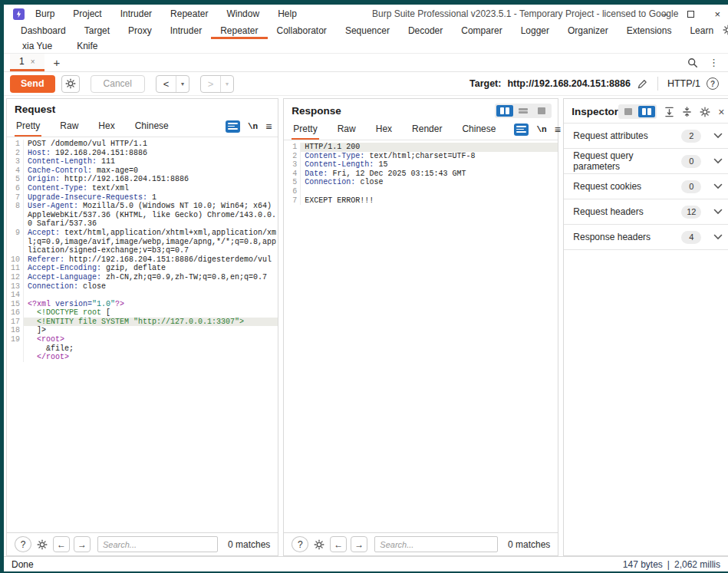 The width and height of the screenshot is (728, 573). Describe the element at coordinates (643, 84) in the screenshot. I see `edit-target-pencil-icon` at that location.